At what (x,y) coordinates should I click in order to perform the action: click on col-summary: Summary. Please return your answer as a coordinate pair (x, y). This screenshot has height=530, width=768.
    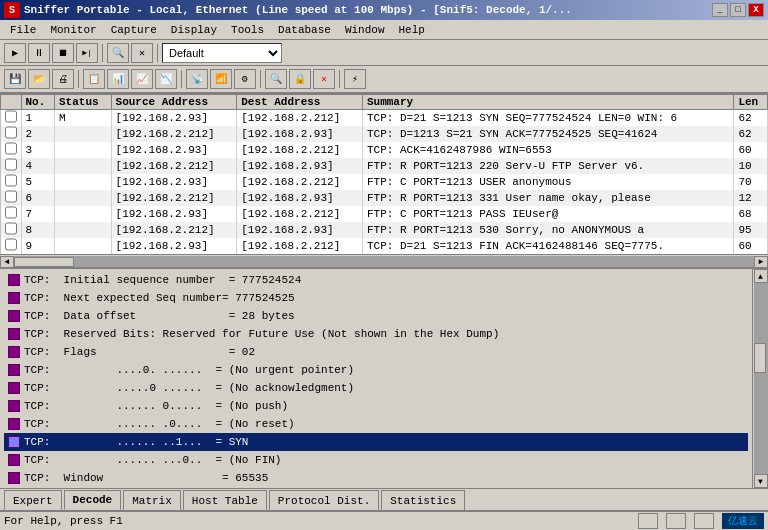
    Looking at the image, I should click on (548, 102).